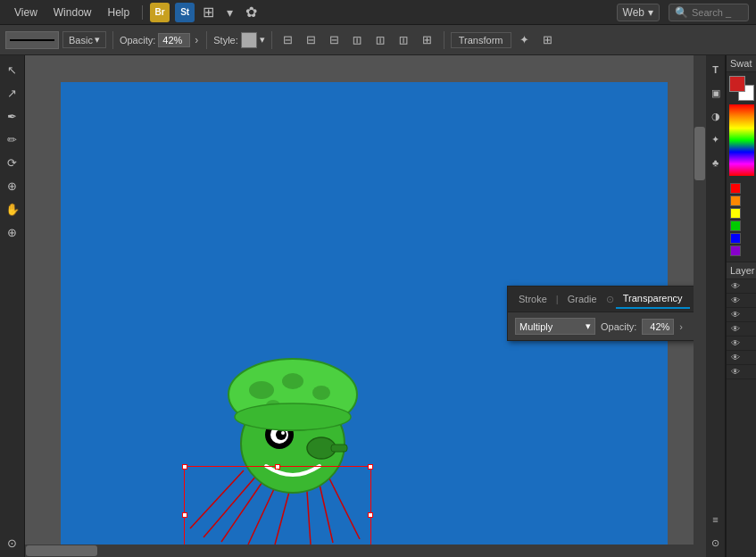 Image resolution: width=756 pixels, height=557 pixels. Describe the element at coordinates (378, 40) in the screenshot. I see `toolbar: Basic ▾ Opacity: 42% › Style: ▾ ⊟ ⊟ ⊟ ⊟ …` at that location.